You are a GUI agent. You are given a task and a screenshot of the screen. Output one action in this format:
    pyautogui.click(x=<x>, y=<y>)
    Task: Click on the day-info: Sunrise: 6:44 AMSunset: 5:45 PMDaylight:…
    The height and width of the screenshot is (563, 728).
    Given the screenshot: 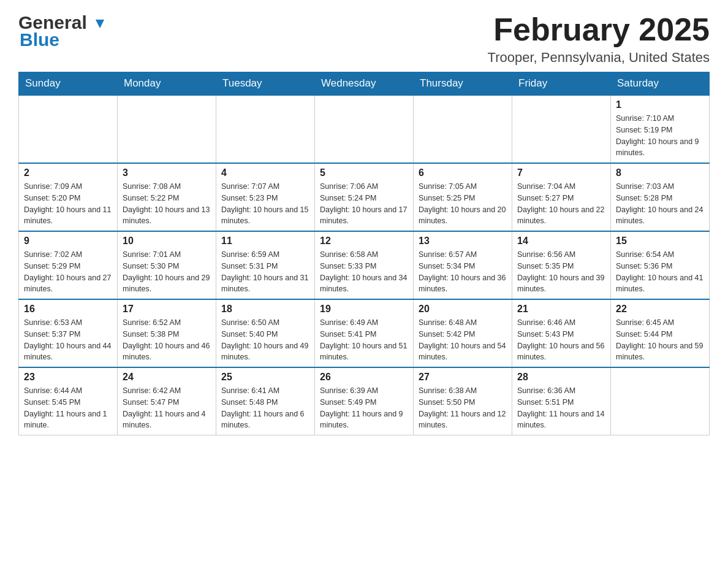 What is the action you would take?
    pyautogui.click(x=68, y=408)
    